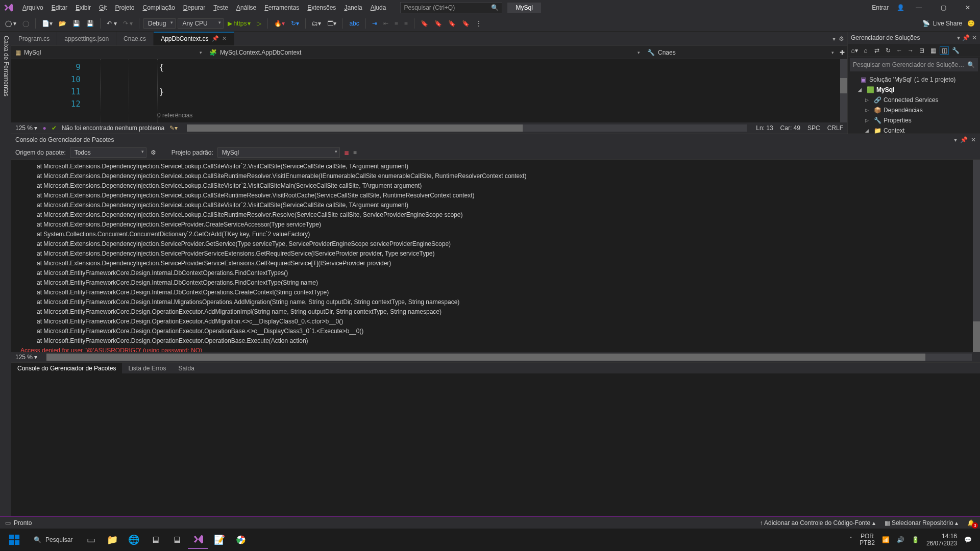 The width and height of the screenshot is (980, 551). What do you see at coordinates (851, 540) in the screenshot?
I see `tray-chevron-icon: ˄` at bounding box center [851, 540].